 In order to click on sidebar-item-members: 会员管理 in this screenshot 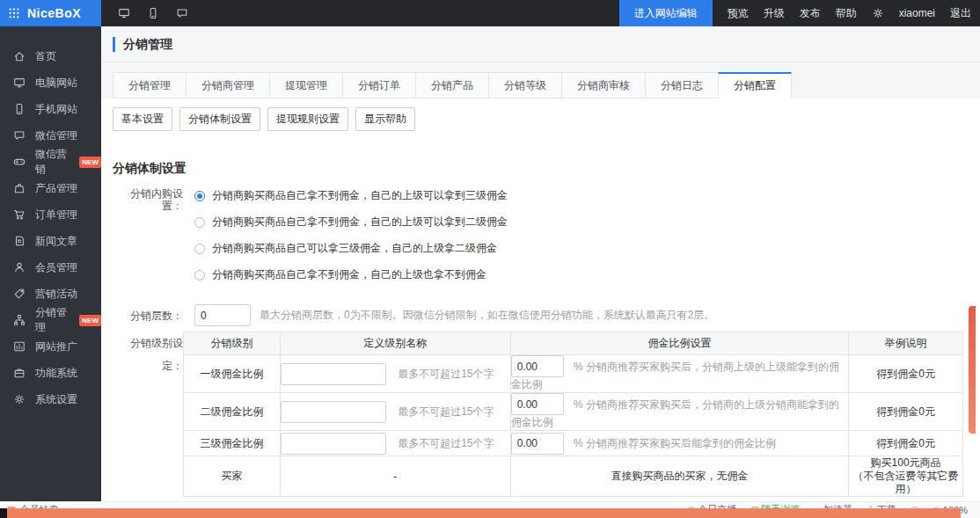, I will do `click(51, 267)`.